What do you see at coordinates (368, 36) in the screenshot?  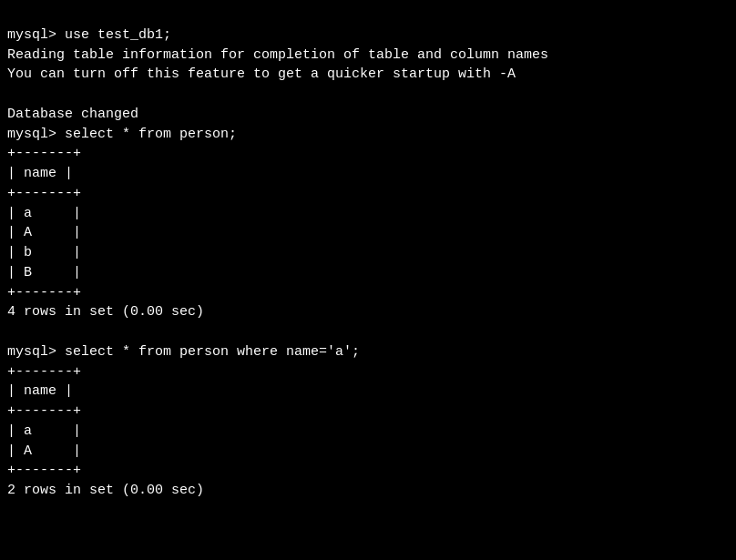 I see `terminal-line: mysql> use test_db1;` at bounding box center [368, 36].